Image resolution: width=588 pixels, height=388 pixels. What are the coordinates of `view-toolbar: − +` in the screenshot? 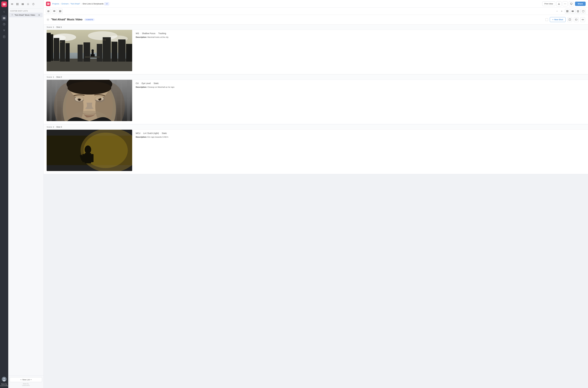 It's located at (316, 11).